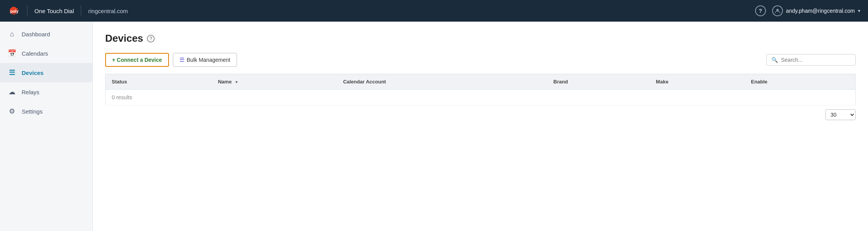 The image size is (868, 231). Describe the element at coordinates (481, 97) in the screenshot. I see `table-body: 0 results` at that location.